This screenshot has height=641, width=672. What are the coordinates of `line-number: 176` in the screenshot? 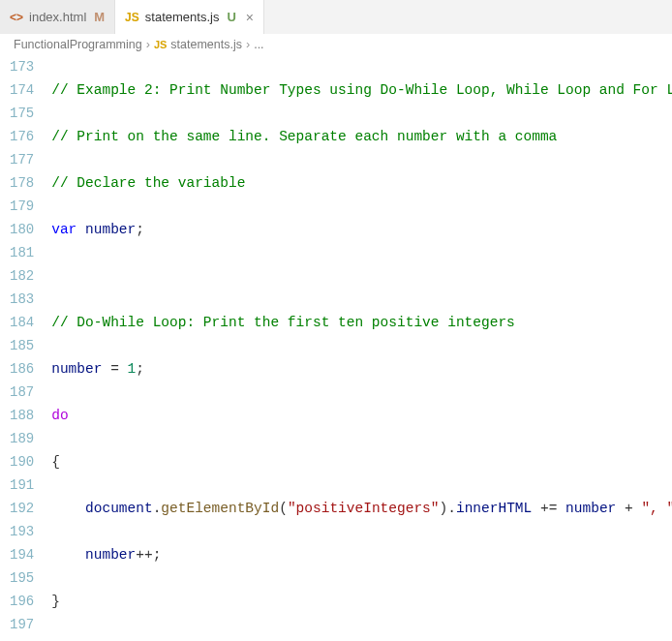 It's located at (21, 137).